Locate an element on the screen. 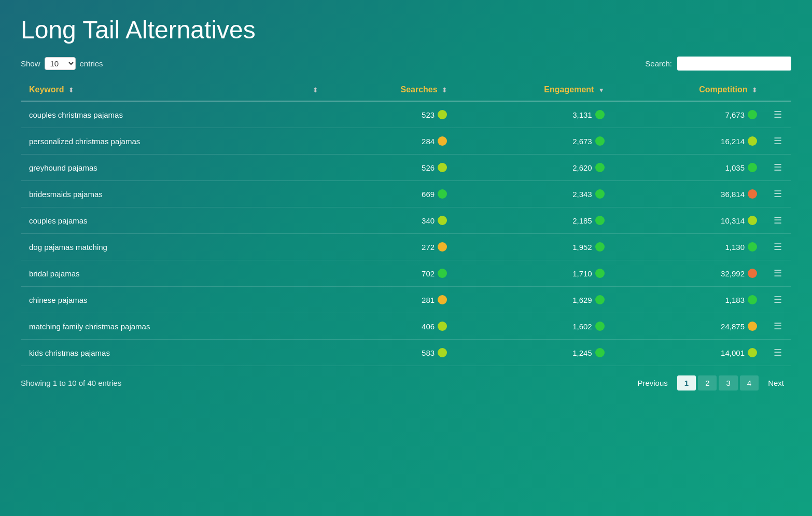 The image size is (812, 516). cell-competition: 14,001 is located at coordinates (689, 353).